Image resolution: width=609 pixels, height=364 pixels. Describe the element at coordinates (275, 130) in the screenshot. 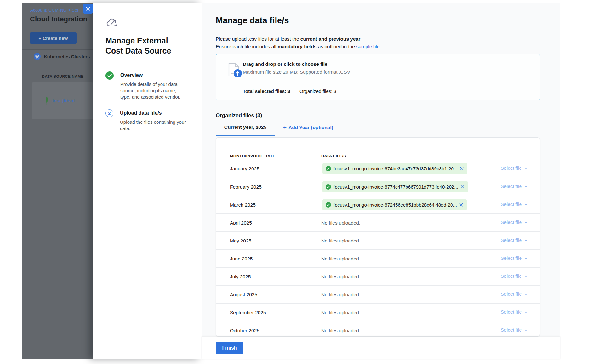

I see `year-tabs: Current year, 2025 + Add Year (optional)` at that location.